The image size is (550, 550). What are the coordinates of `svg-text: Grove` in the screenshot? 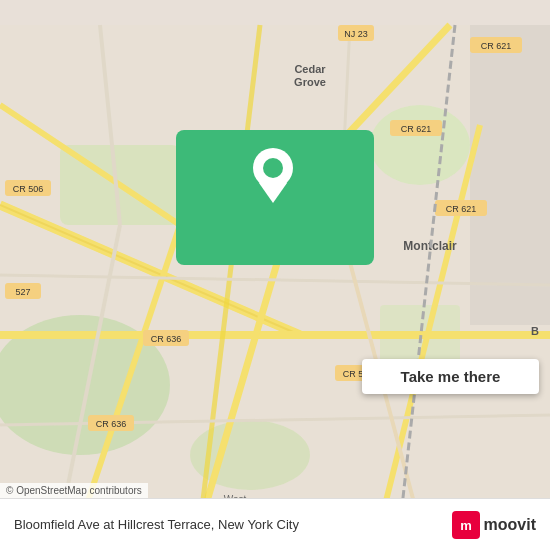 It's located at (310, 82).